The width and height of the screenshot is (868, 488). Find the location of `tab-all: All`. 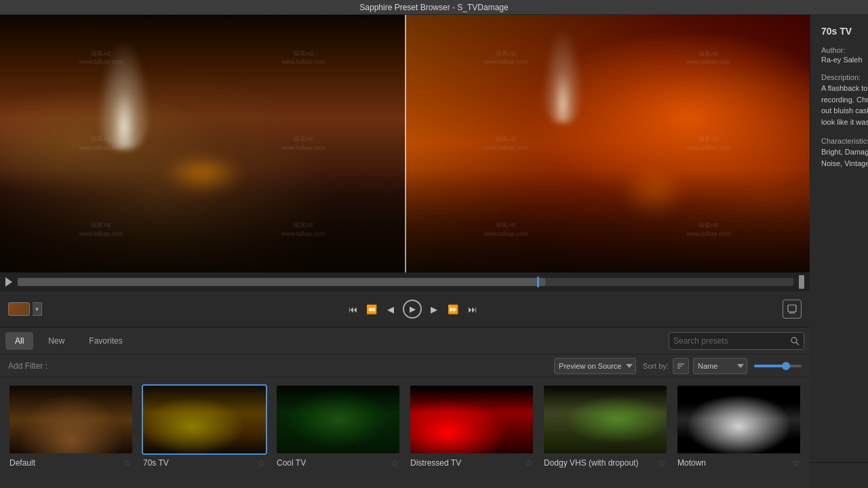

tab-all: All is located at coordinates (19, 341).